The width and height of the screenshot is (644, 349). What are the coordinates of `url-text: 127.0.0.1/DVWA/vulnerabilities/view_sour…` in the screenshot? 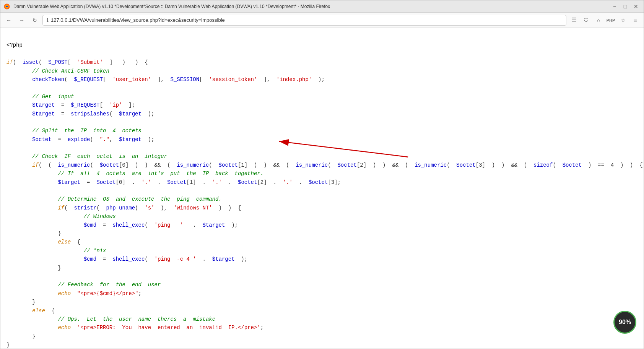 It's located at (138, 20).